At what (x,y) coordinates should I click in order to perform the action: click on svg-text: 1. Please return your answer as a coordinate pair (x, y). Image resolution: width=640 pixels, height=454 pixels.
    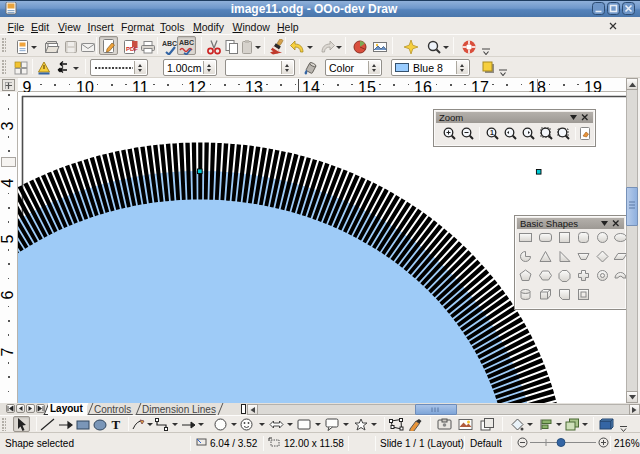
    Looking at the image, I should click on (492, 132).